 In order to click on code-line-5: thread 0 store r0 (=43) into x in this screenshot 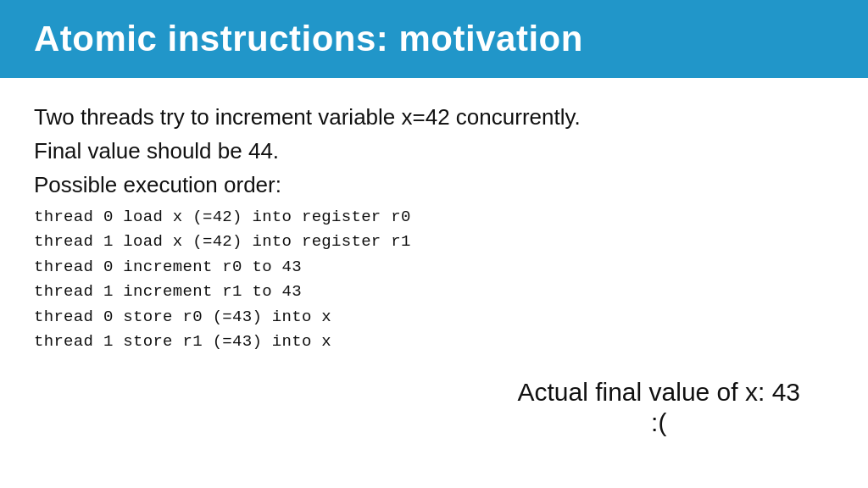, I will do `click(434, 317)`.